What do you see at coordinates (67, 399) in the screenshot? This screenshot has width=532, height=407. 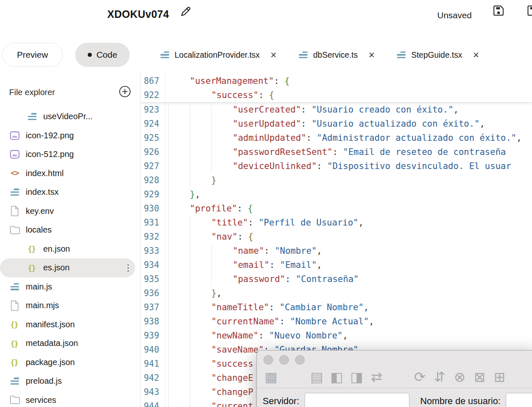 I see `file-item-services: services` at bounding box center [67, 399].